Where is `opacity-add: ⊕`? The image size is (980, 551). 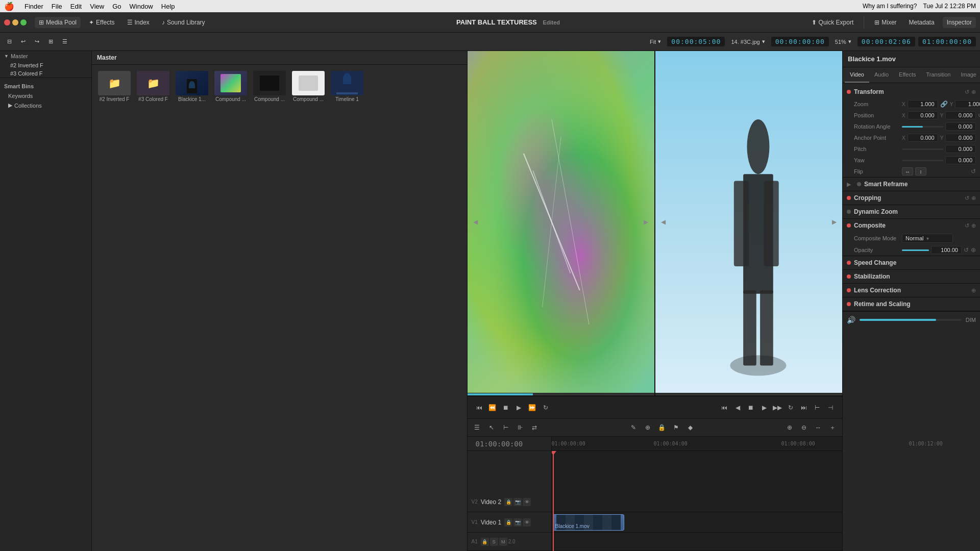 opacity-add: ⊕ is located at coordinates (973, 250).